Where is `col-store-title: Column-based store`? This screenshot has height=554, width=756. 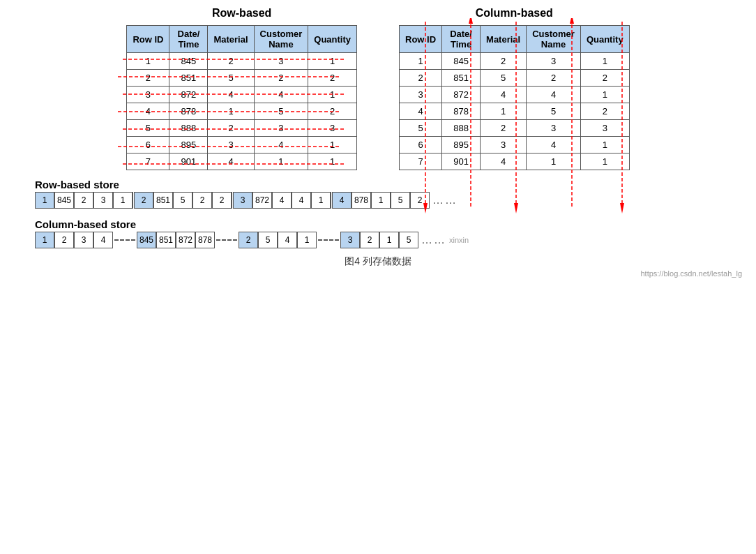 col-store-title: Column-based store is located at coordinates (252, 225).